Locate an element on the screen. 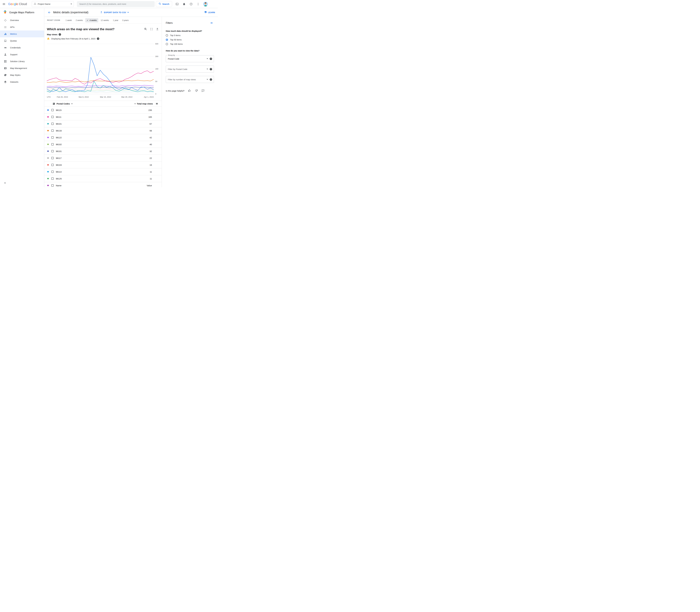  sidebar-item-map-management: Map Management is located at coordinates (22, 68).